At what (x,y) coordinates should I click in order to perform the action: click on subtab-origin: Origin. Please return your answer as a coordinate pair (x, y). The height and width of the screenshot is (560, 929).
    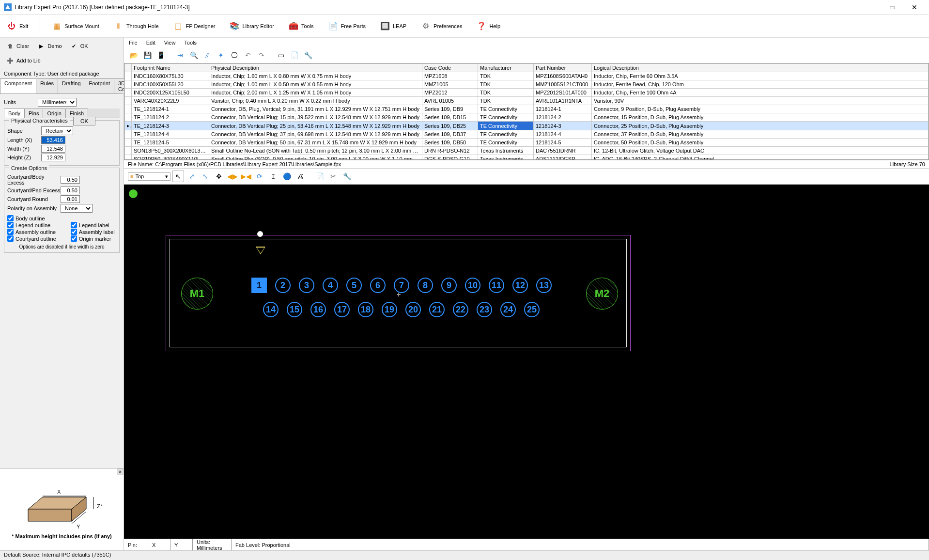
    Looking at the image, I should click on (54, 113).